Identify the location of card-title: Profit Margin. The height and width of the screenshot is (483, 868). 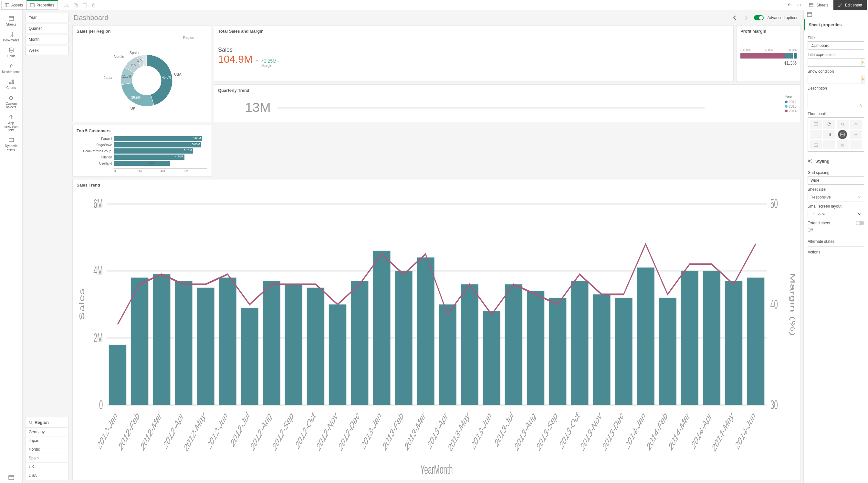
(768, 31).